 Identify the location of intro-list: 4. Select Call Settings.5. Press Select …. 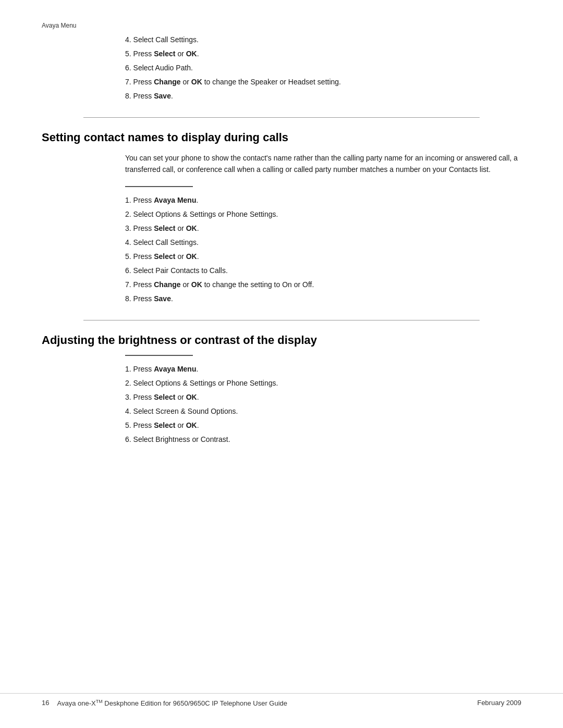
(323, 68).